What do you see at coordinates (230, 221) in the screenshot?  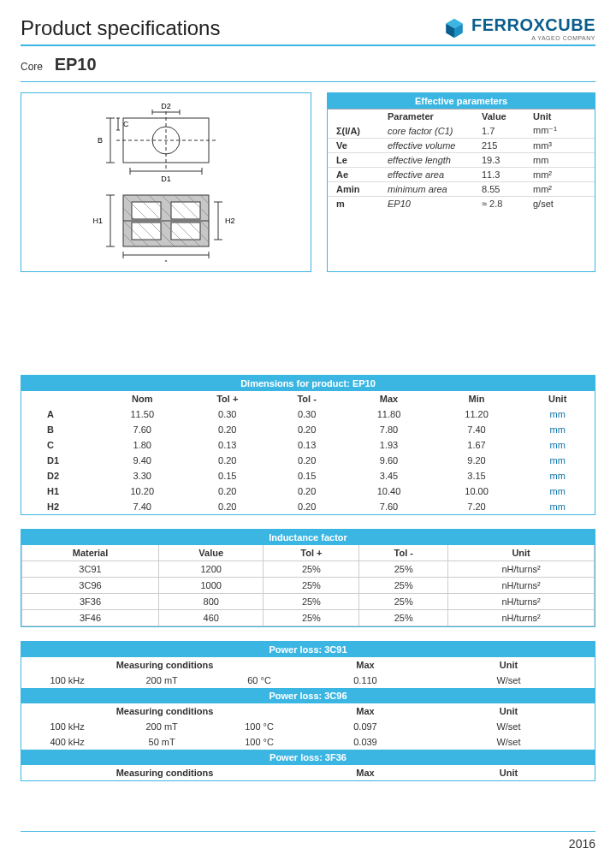 I see `label-h2: H2` at bounding box center [230, 221].